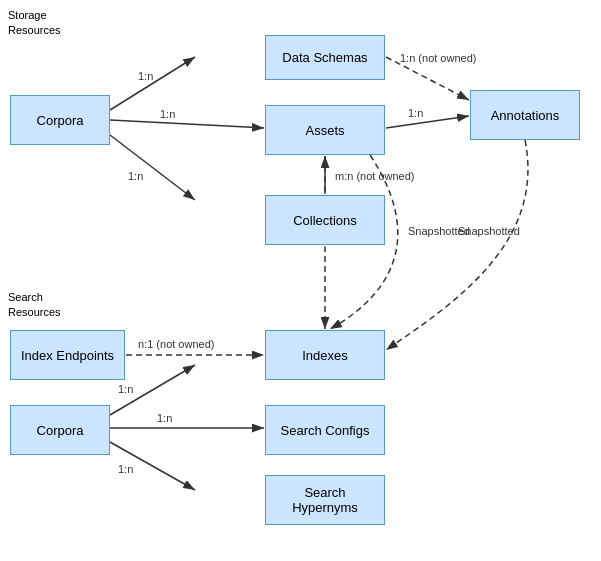  Describe the element at coordinates (325, 355) in the screenshot. I see `box-indexes: Indexes` at that location.